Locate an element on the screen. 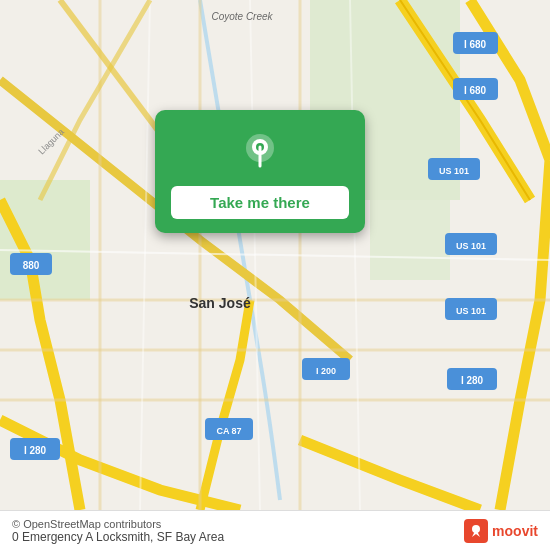 Image resolution: width=550 pixels, height=550 pixels. svg-text: San José is located at coordinates (220, 303).